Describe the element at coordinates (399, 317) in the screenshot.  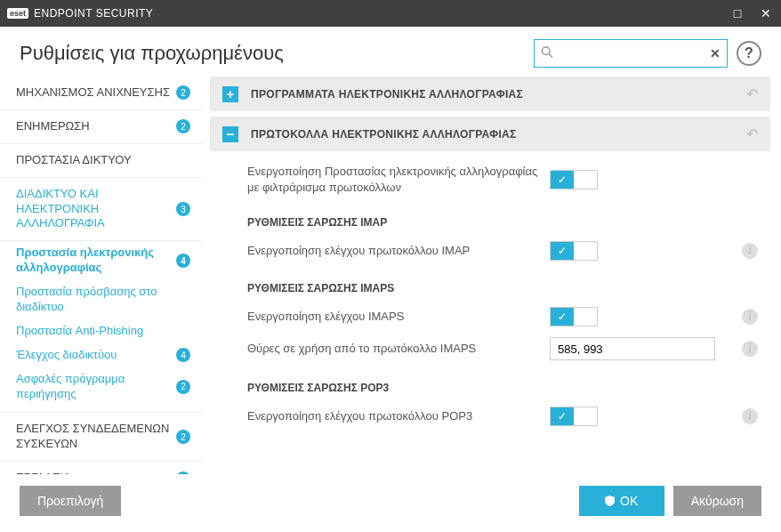
I see `setting-label: Ενεργοποίηση ελέγχου IMAPS` at that location.